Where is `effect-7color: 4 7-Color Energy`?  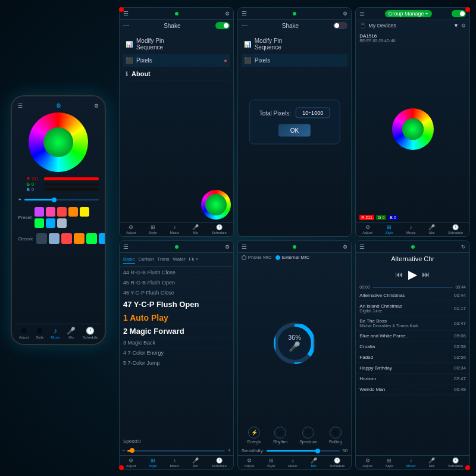
effect-7color: 4 7-Color Energy is located at coordinates (176, 353).